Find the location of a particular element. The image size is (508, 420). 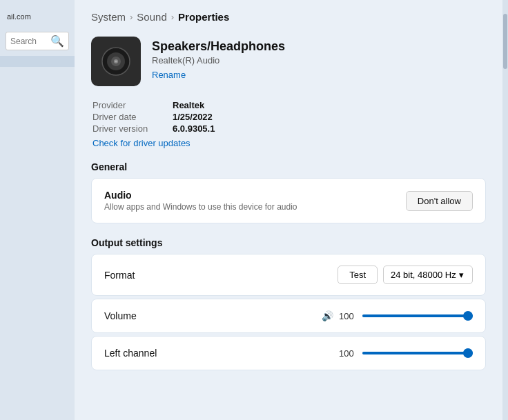

test-button: Test is located at coordinates (358, 274).